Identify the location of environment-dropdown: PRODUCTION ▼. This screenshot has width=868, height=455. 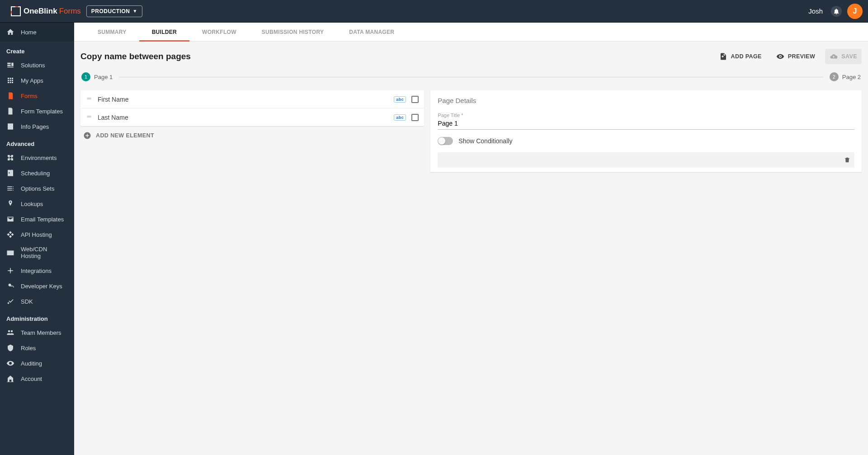
(114, 11).